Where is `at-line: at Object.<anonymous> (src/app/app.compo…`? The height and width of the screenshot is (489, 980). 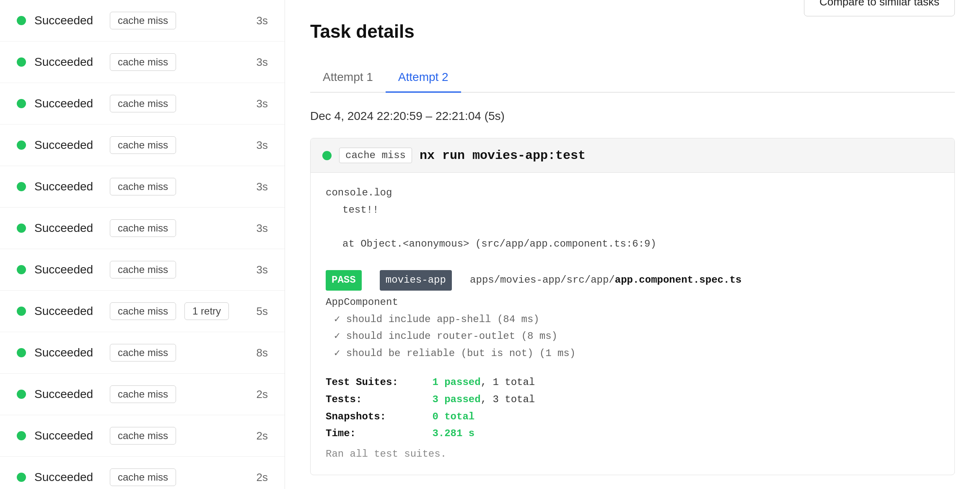 at-line: at Object.<anonymous> (src/app/app.compo… is located at coordinates (633, 244).